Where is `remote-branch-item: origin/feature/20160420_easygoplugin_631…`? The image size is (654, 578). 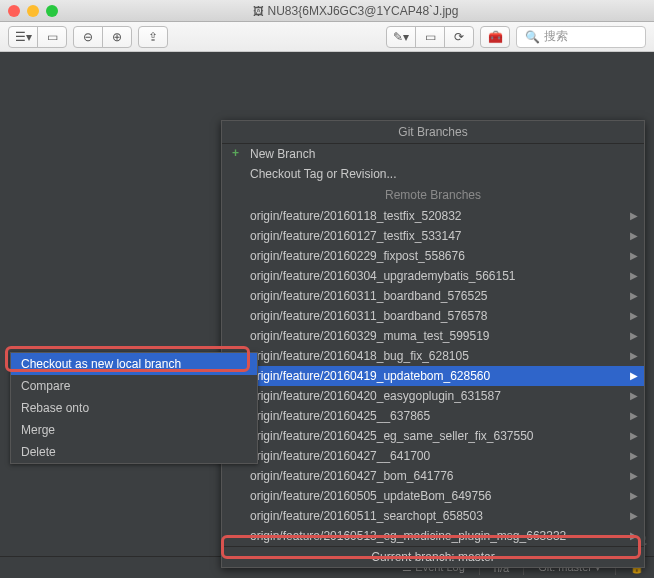 remote-branch-item: origin/feature/20160420_easygoplugin_631… is located at coordinates (433, 396).